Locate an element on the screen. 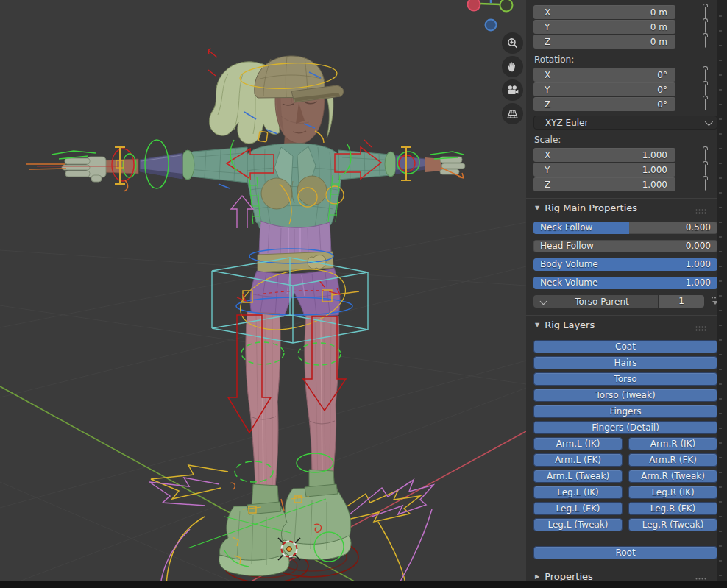  layer-button-arm-l-ik: Arm.L (IK) is located at coordinates (578, 444).